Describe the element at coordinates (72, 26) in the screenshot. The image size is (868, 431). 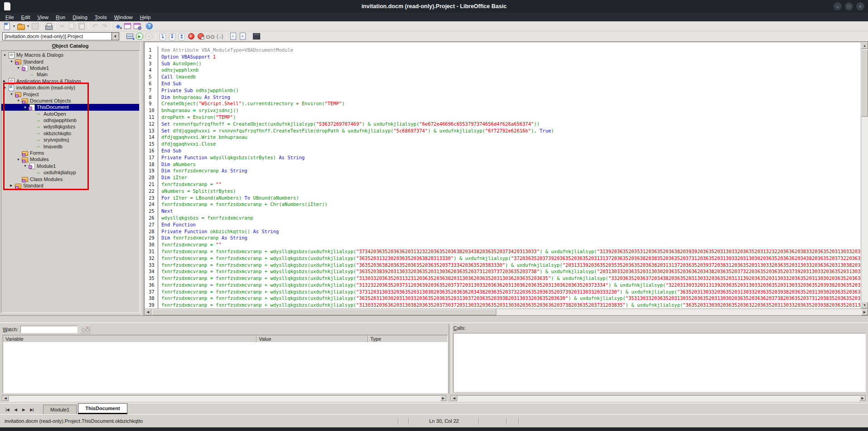
I see `copy-icon` at that location.